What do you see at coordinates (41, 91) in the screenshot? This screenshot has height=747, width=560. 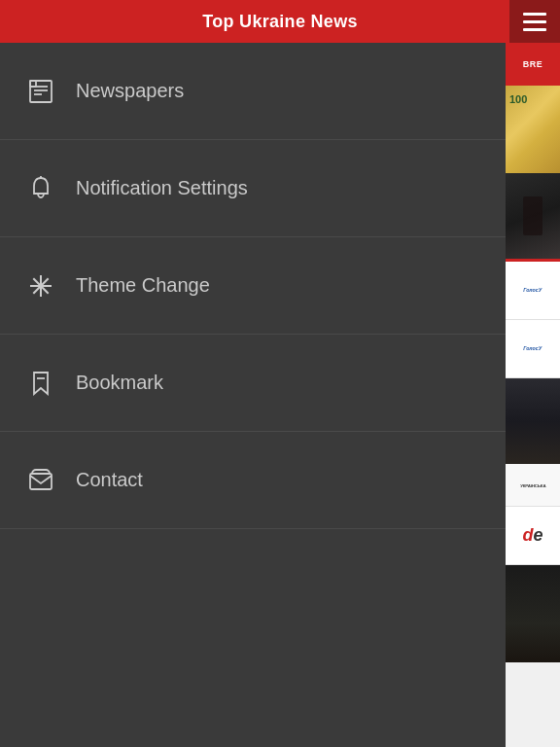 I see `newspaper-icon` at bounding box center [41, 91].